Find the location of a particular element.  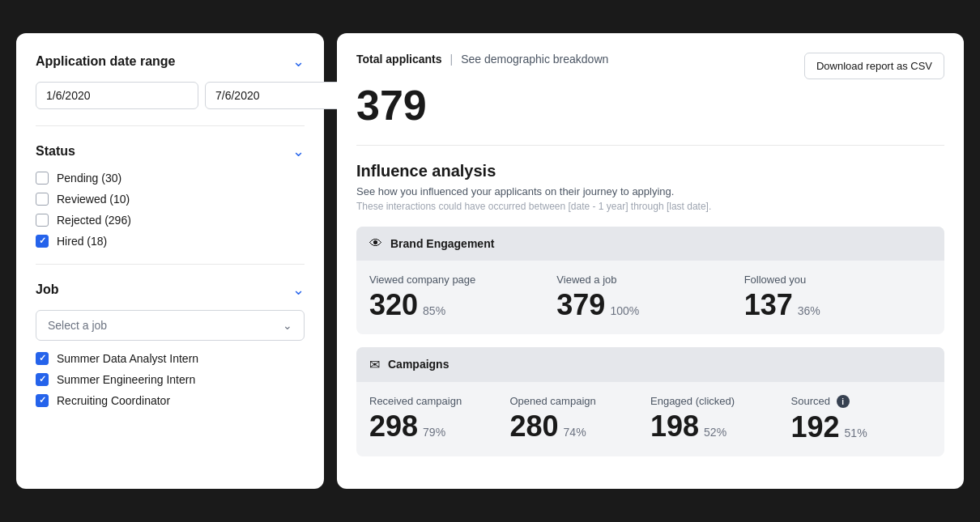

status-reviewed-checkbox is located at coordinates (42, 199).